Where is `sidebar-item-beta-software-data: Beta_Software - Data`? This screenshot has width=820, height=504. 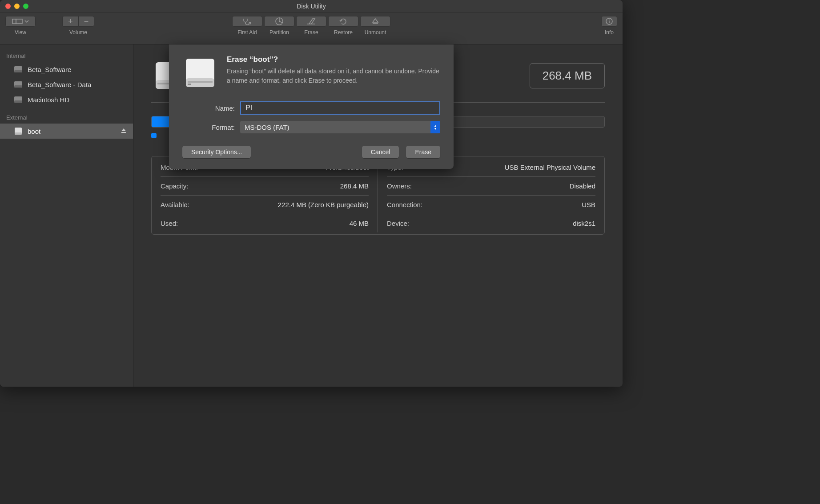
sidebar-item-beta-software-data: Beta_Software - Data is located at coordinates (67, 84).